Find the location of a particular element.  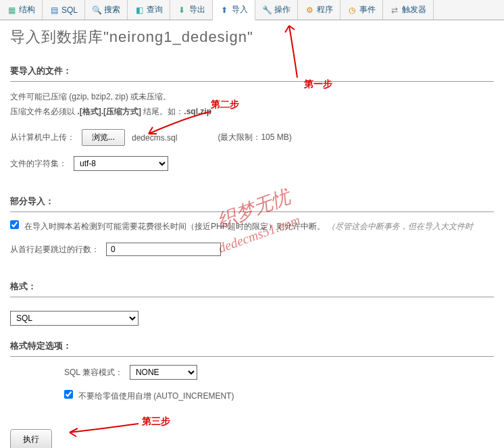

skip-rows-label: 从首行起要跳过的行数： is located at coordinates (55, 250).